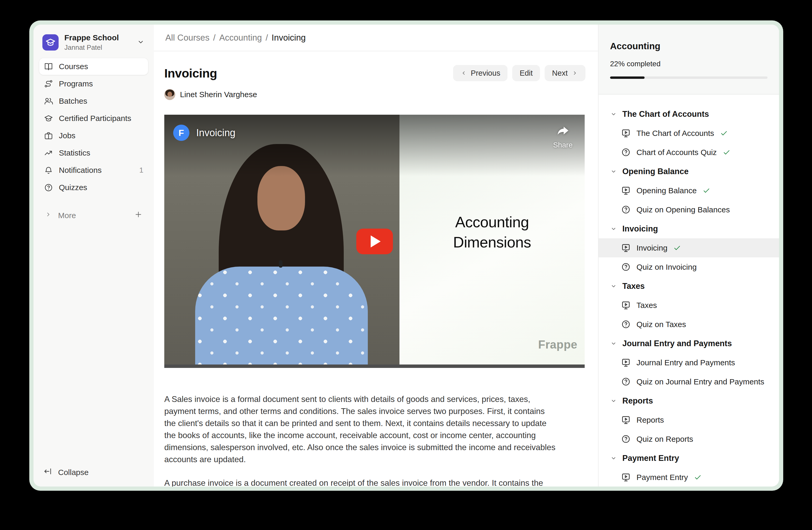  I want to click on sidebar-item-courses: Courses, so click(93, 66).